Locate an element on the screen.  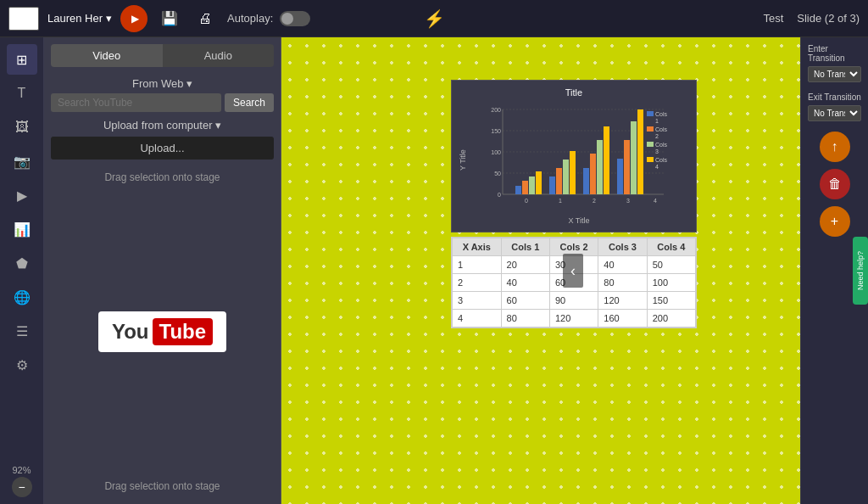
save-icon: 💾 is located at coordinates (170, 19).